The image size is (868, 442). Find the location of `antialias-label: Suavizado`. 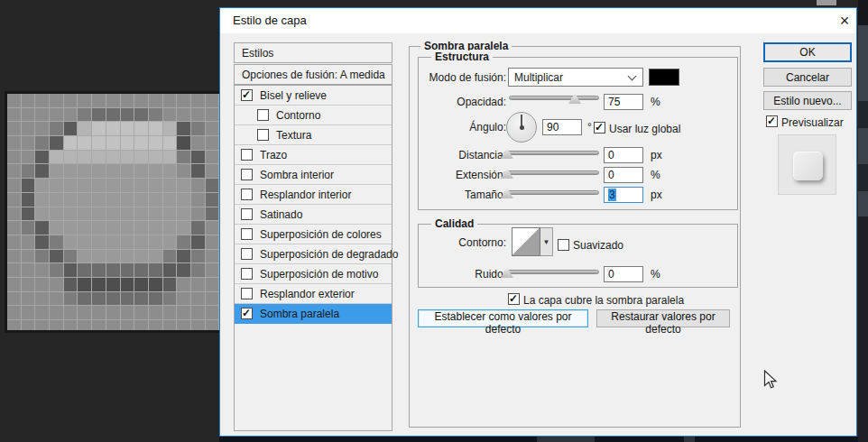

antialias-label: Suavizado is located at coordinates (598, 245).